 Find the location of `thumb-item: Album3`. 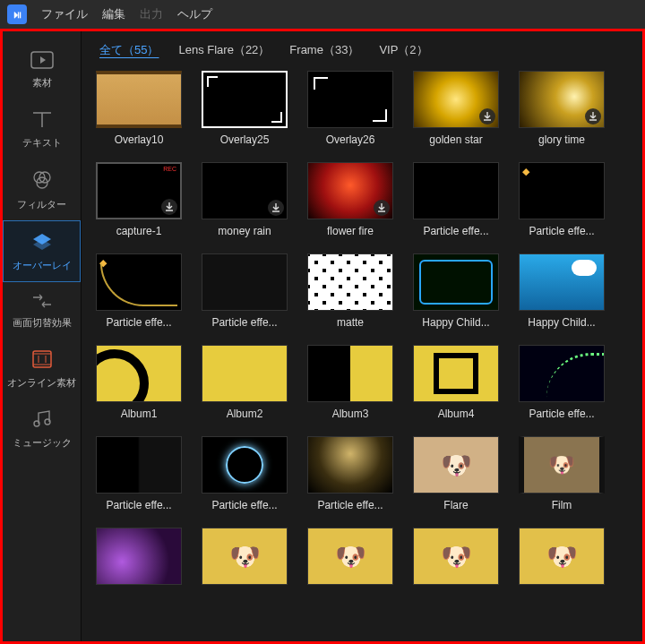

thumb-item: Album3 is located at coordinates (350, 382).